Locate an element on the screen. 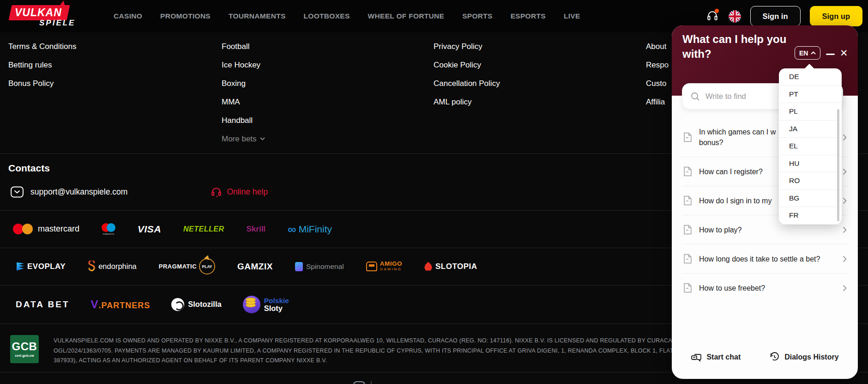 Image resolution: width=868 pixels, height=384 pixels. polskie-sloty-logo: Polskie Sloty is located at coordinates (266, 305).